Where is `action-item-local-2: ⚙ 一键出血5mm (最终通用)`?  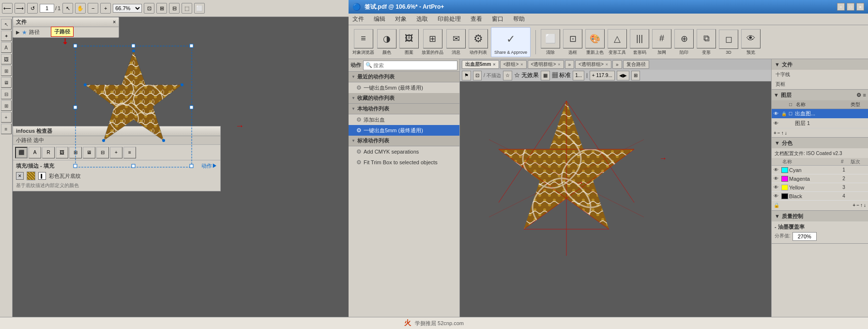 action-item-local-2: ⚙ 一键出血5mm (最终通用) is located at coordinates (404, 130).